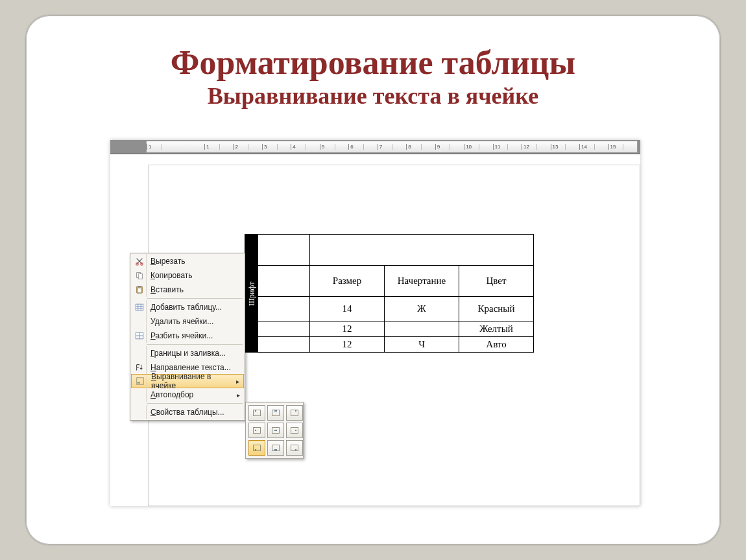 The image size is (746, 560). What do you see at coordinates (375, 147) in the screenshot?
I see `ruler-bar: 11 234 567 8910 111213 1415` at bounding box center [375, 147].